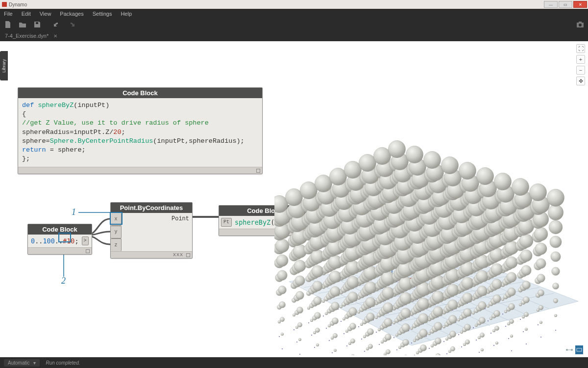  Describe the element at coordinates (126, 14) in the screenshot. I see `menu-help: Help` at that location.